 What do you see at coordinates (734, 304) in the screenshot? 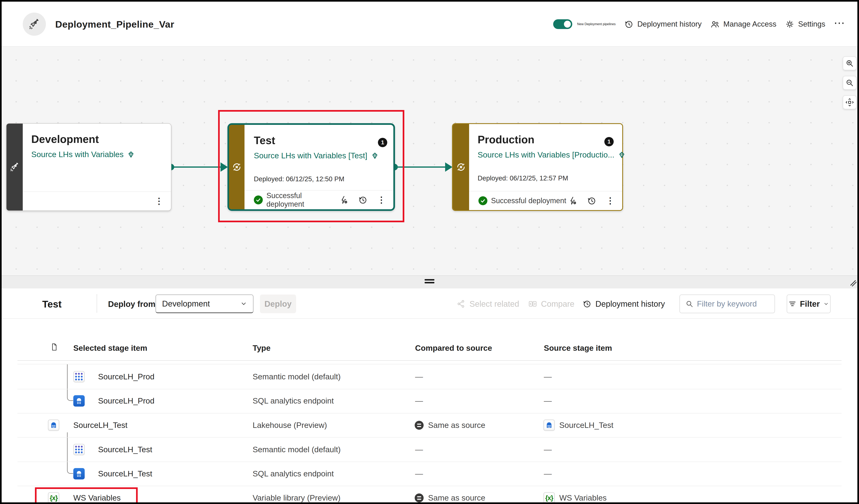
I see `search-input` at bounding box center [734, 304].